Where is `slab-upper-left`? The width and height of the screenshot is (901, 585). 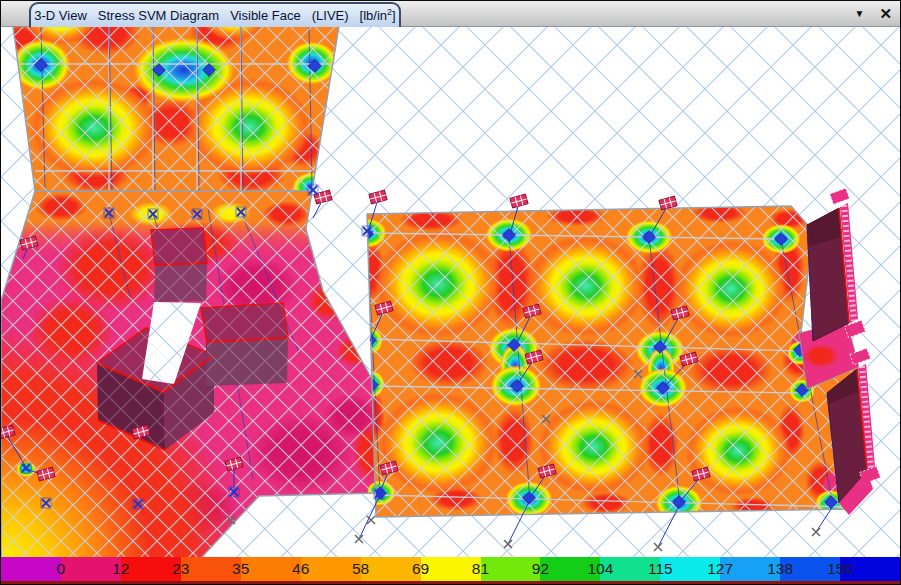 slab-upper-left is located at coordinates (176, 114).